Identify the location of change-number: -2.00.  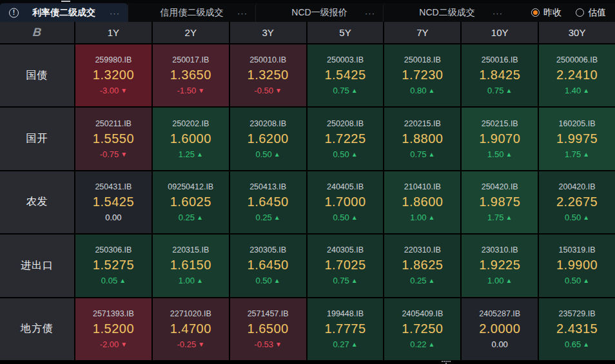
(110, 344).